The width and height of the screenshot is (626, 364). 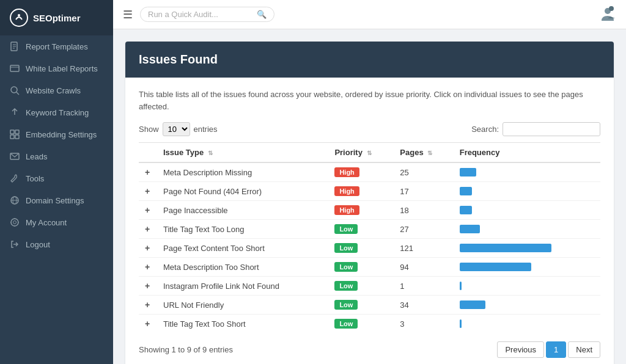 I want to click on nav-label-logout: Logout, so click(x=38, y=244).